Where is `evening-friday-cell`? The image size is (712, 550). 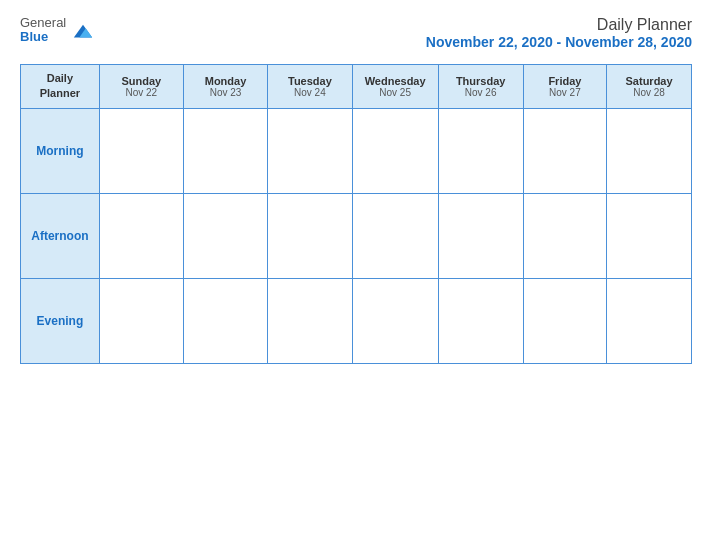
evening-friday-cell is located at coordinates (565, 320).